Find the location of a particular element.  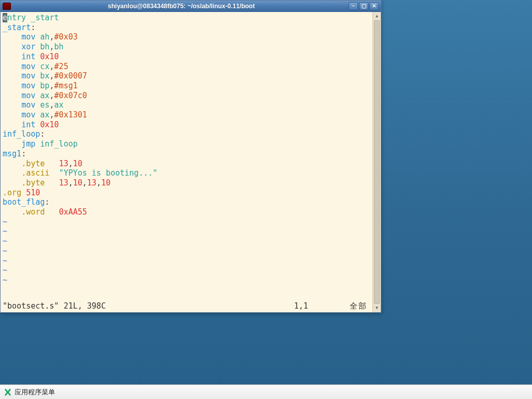

status-file: "bootsect.s" 21L, 398C is located at coordinates (54, 307).